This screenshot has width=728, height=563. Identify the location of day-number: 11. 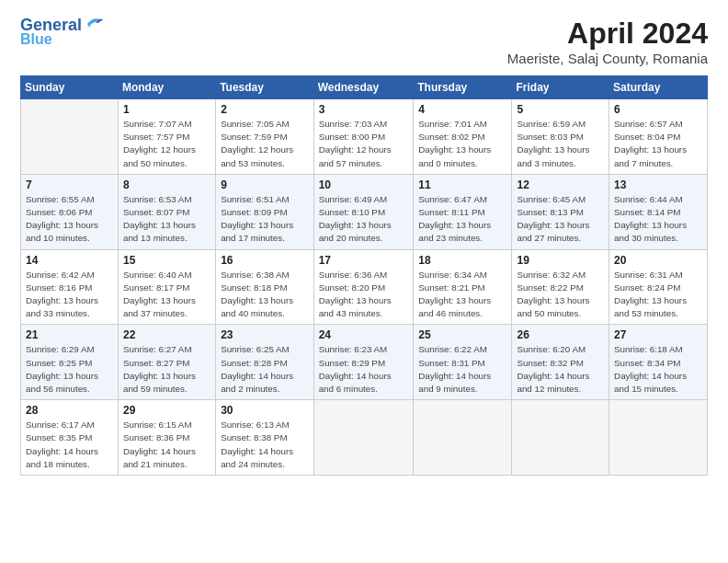
(462, 185).